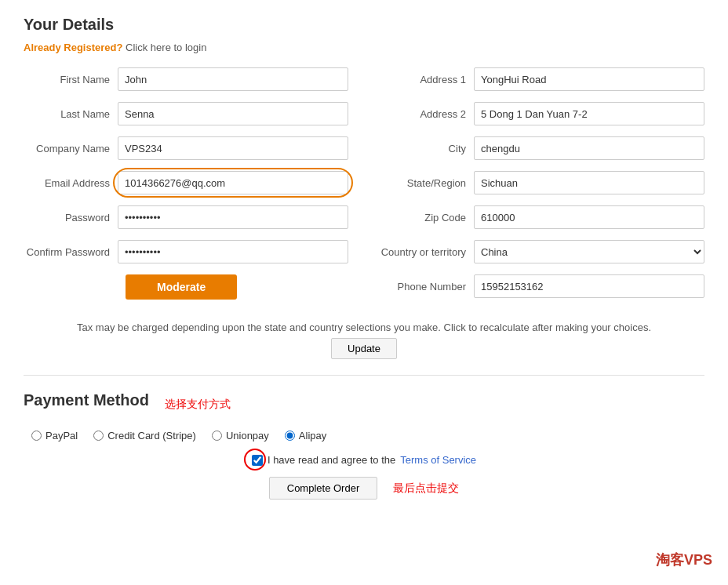 The image size is (728, 585). What do you see at coordinates (589, 148) in the screenshot?
I see `city-input` at bounding box center [589, 148].